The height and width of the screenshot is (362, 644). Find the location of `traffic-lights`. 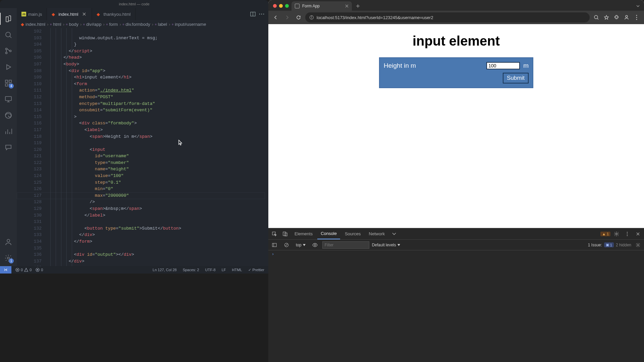

traffic-lights is located at coordinates (281, 6).